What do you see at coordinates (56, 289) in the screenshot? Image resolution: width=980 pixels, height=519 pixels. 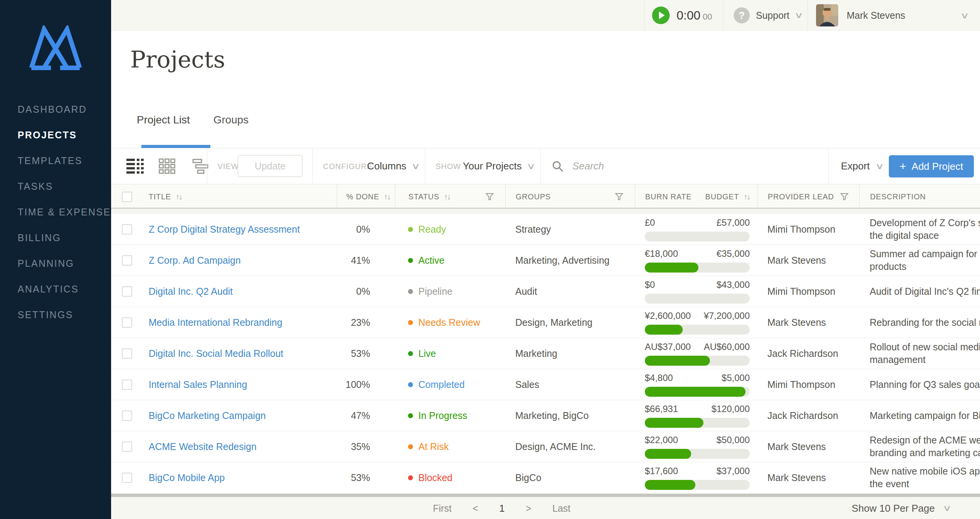 I see `sidebar-item-analytics: ANALYTICS` at bounding box center [56, 289].